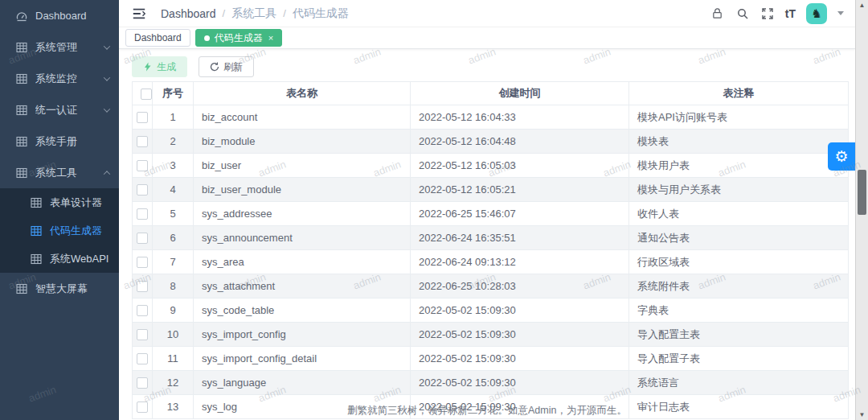 The height and width of the screenshot is (420, 868). I want to click on active-tab-dot, so click(207, 39).